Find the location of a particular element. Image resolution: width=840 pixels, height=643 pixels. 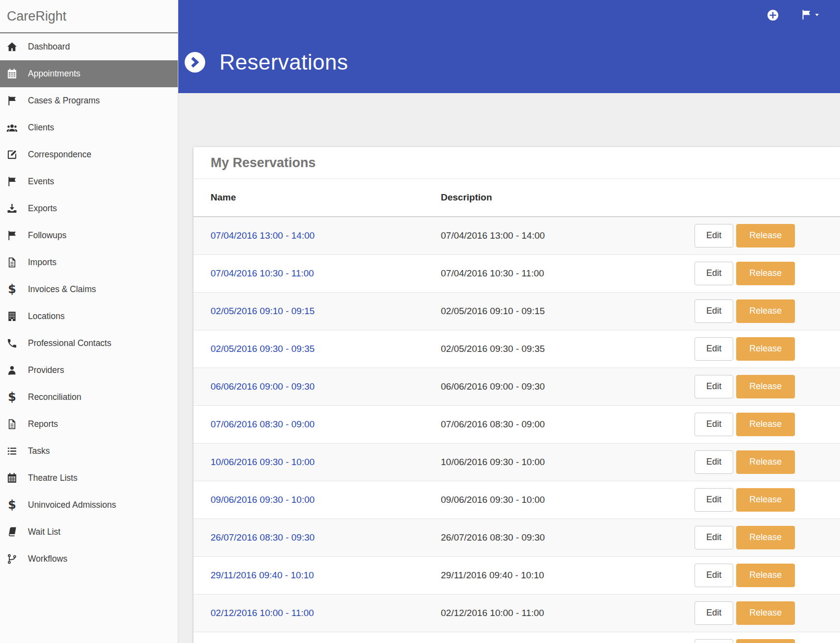

reservation-link: 07/04/2016 10:30 - 11:00 is located at coordinates (263, 273).